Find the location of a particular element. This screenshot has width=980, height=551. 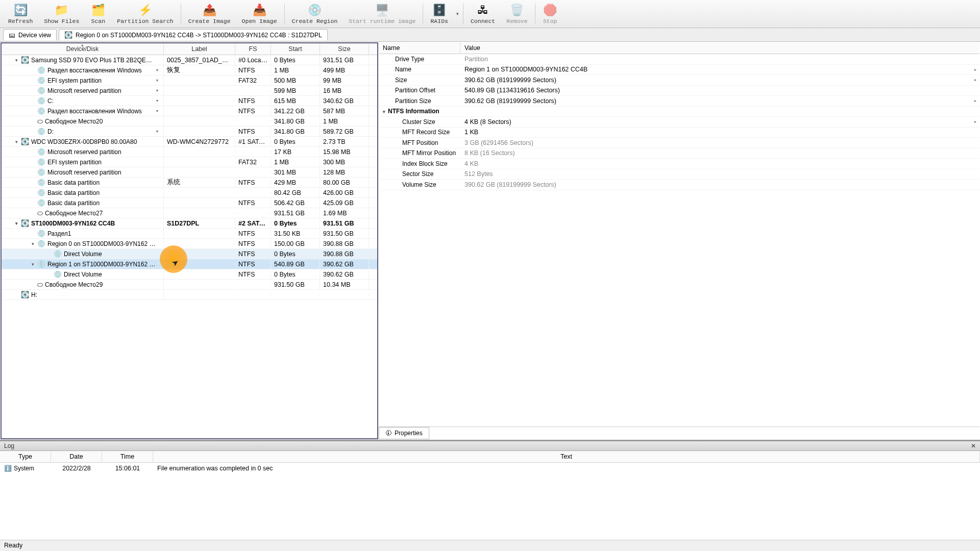

open-image-button: 📥Open Image is located at coordinates (259, 14).